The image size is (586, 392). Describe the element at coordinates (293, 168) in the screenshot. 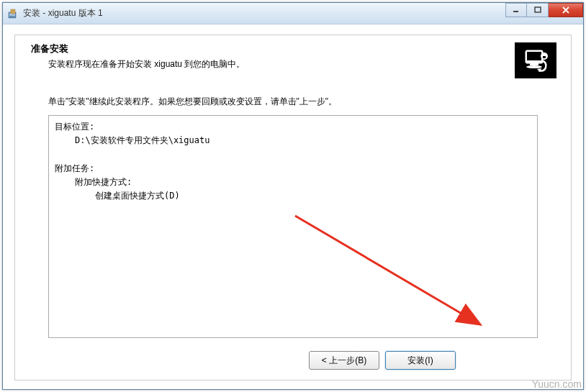

I see `tasks-label: 附加任务:` at that location.